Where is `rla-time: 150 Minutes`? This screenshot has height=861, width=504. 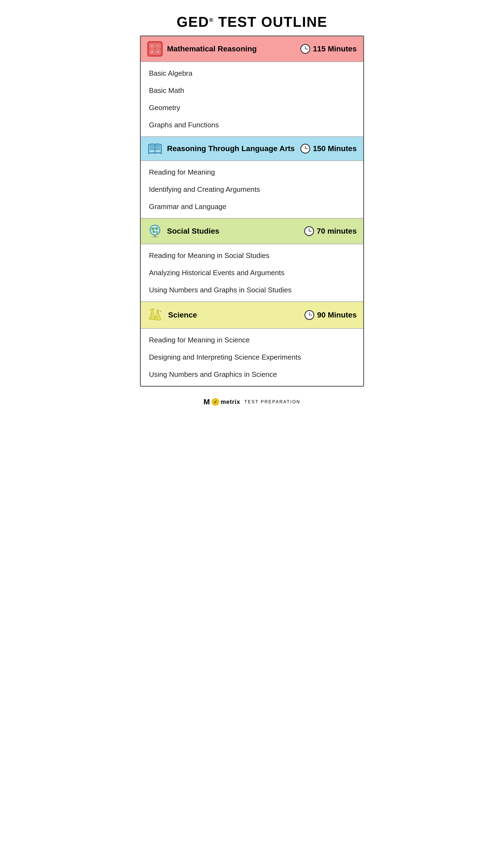
rla-time: 150 Minutes is located at coordinates (329, 149).